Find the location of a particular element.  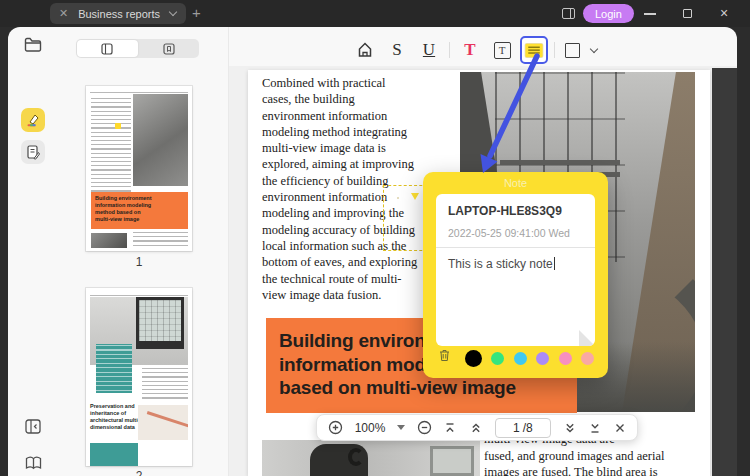

delete-note-icon is located at coordinates (444, 356).